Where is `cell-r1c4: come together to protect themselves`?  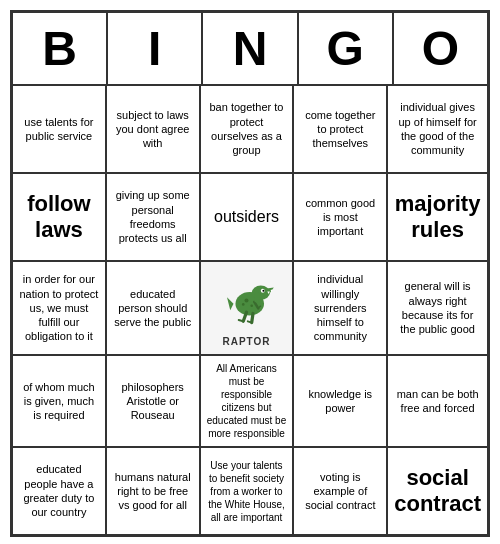
cell-r1c4: come together to protect themselves is located at coordinates (340, 129).